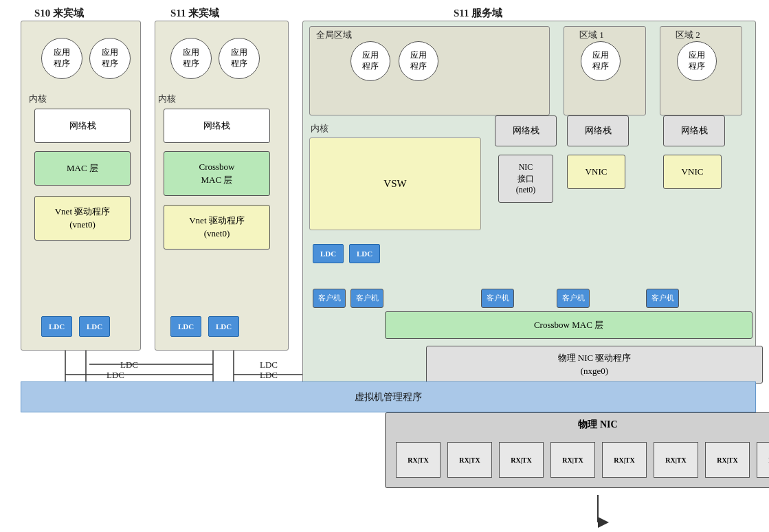 The width and height of the screenshot is (769, 532). I want to click on s10-app2-circle: 应用程序, so click(110, 58).